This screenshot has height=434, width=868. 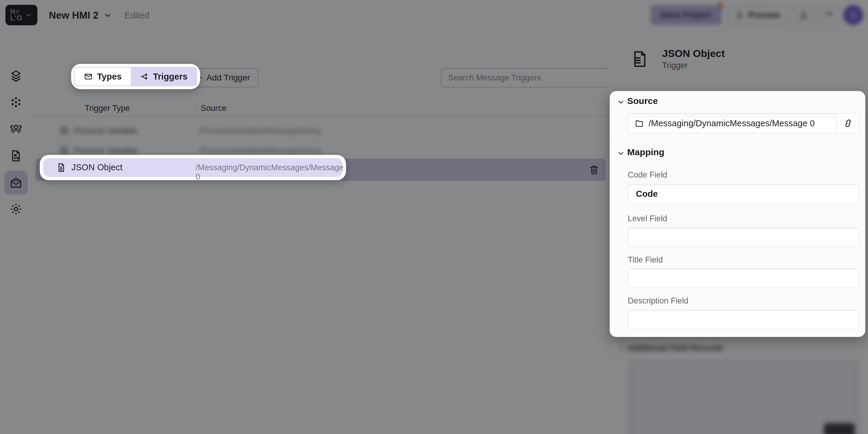 I want to click on level-field-label: Level Field, so click(x=648, y=219).